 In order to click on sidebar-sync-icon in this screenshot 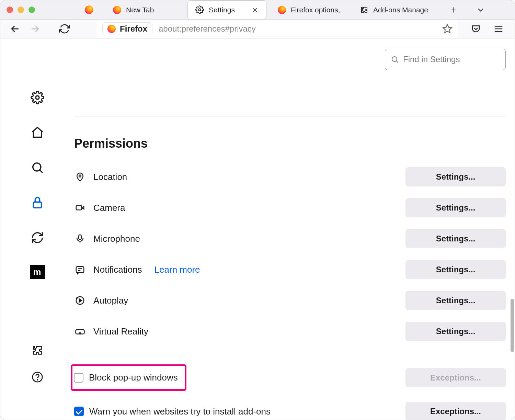, I will do `click(37, 238)`.